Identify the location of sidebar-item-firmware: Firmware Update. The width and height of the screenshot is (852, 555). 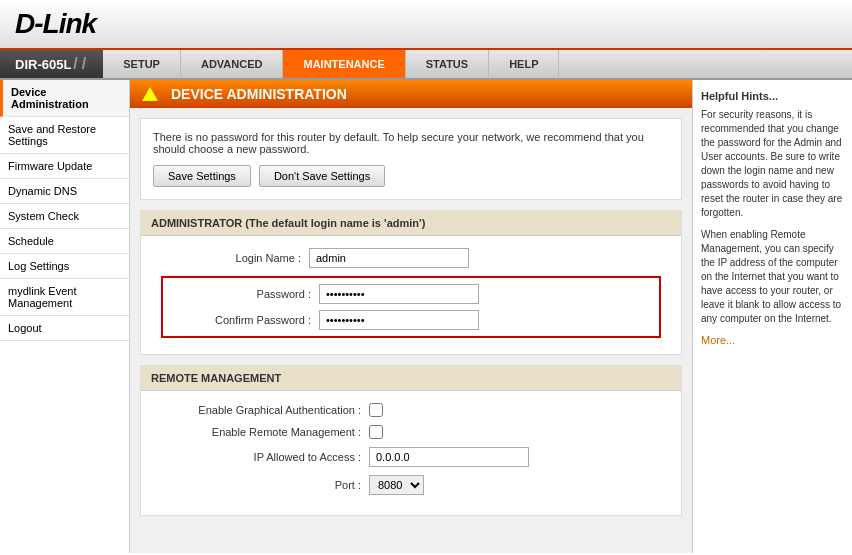
(64, 166).